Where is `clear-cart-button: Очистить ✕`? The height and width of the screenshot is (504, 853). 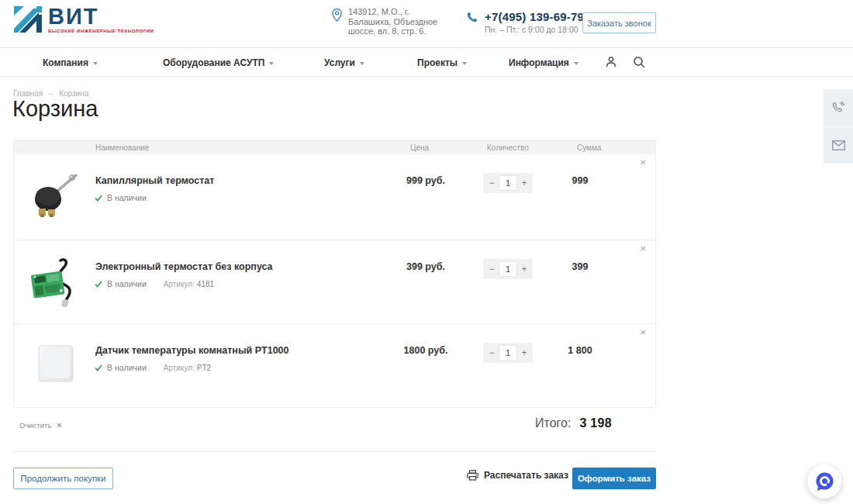
clear-cart-button: Очистить ✕ is located at coordinates (41, 425).